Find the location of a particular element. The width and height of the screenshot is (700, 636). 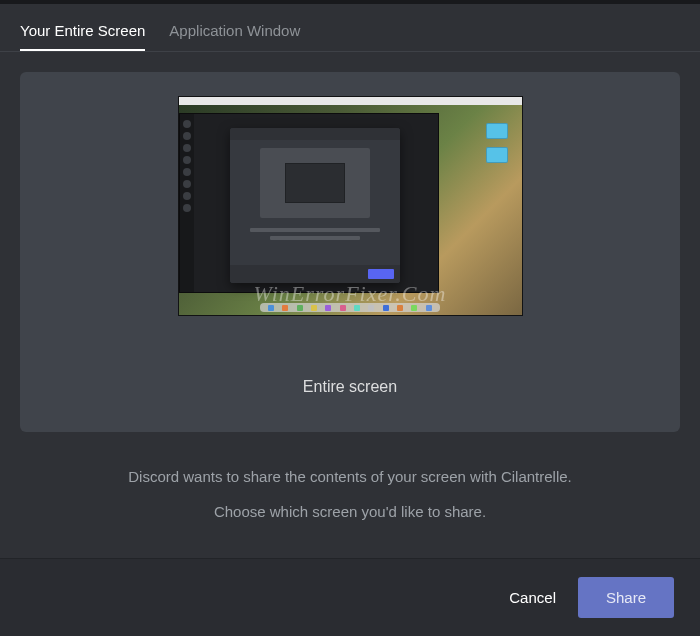

cancel-button: Cancel is located at coordinates (532, 598).